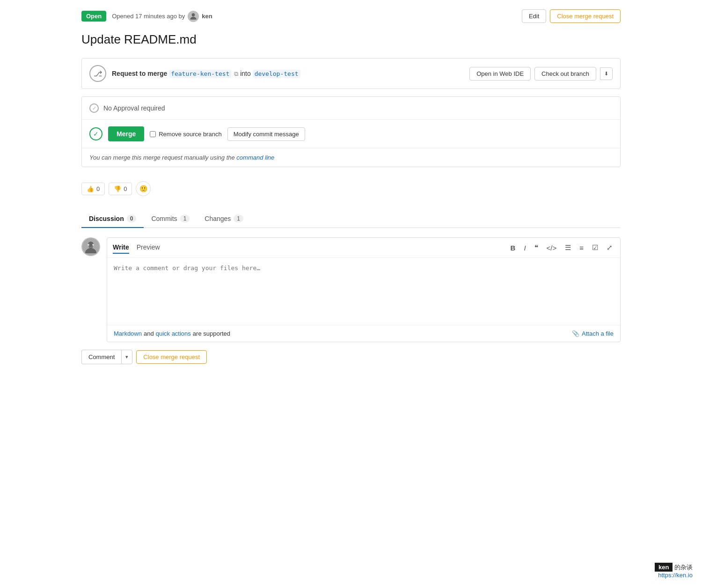 The width and height of the screenshot is (702, 588). I want to click on bold-button: B, so click(513, 248).